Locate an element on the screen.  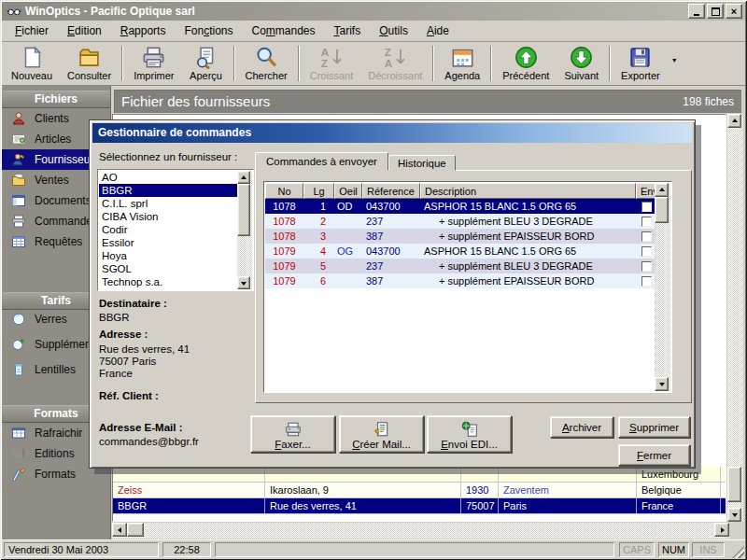
order-no: 1078 is located at coordinates (284, 236).